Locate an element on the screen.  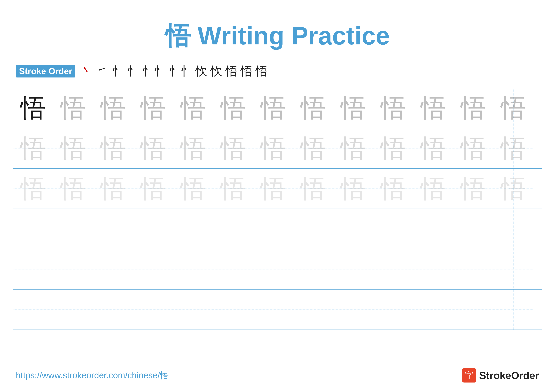
grid-cell-1-2: 悟 is located at coordinates (73, 108).